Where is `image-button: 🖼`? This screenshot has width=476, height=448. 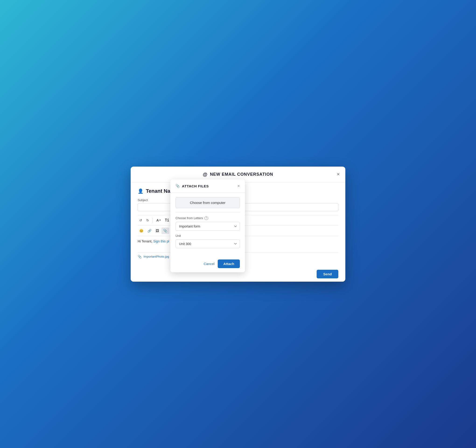 image-button: 🖼 is located at coordinates (157, 231).